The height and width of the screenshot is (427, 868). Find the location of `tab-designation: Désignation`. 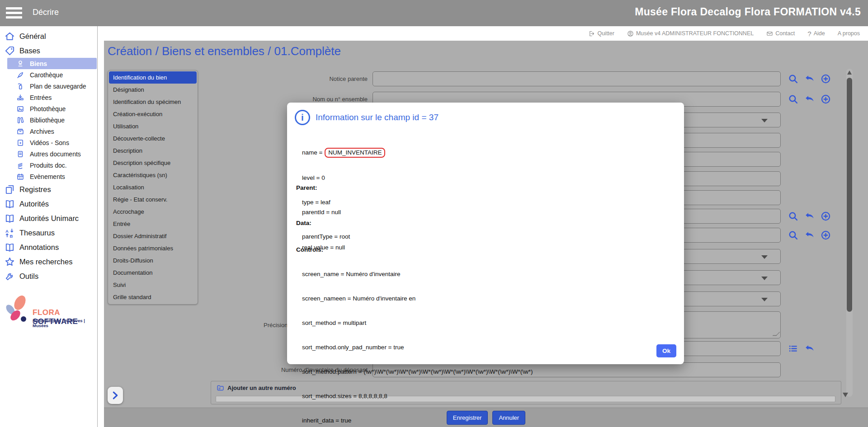

tab-designation: Désignation is located at coordinates (153, 89).